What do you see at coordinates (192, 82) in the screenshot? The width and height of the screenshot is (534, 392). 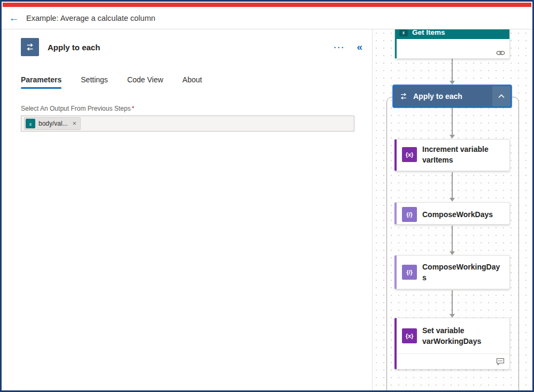 I see `tab-about: About` at bounding box center [192, 82].